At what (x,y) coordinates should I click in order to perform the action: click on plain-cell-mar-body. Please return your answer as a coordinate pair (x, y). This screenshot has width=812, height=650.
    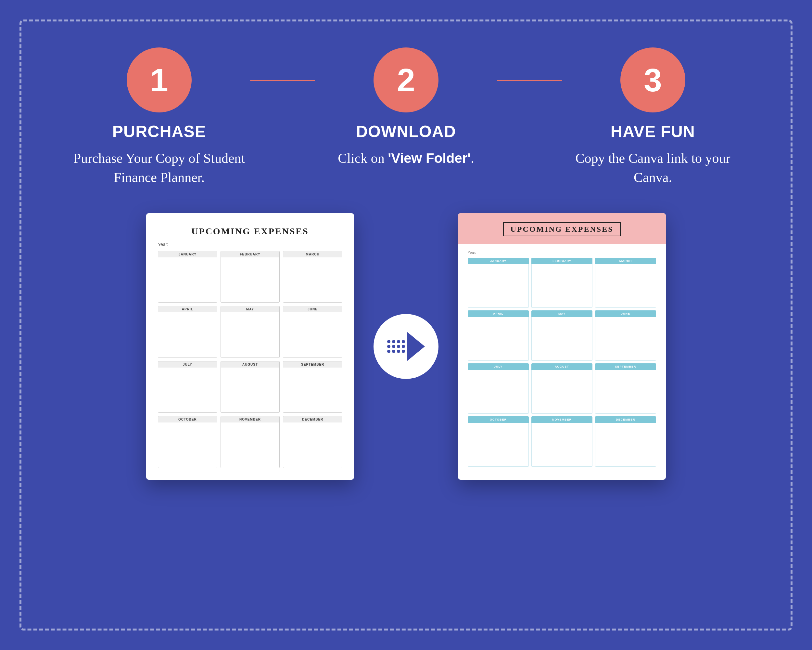
    Looking at the image, I should click on (313, 280).